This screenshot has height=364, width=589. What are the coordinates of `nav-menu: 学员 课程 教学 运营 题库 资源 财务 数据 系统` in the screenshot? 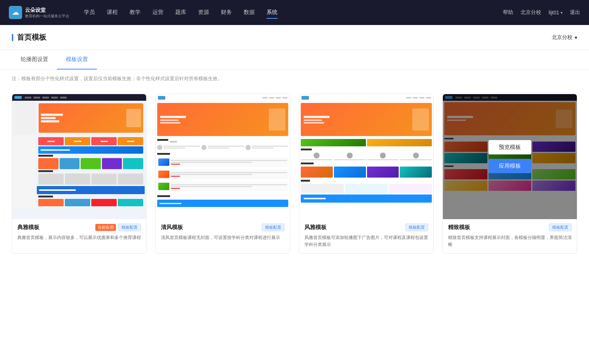 It's located at (293, 13).